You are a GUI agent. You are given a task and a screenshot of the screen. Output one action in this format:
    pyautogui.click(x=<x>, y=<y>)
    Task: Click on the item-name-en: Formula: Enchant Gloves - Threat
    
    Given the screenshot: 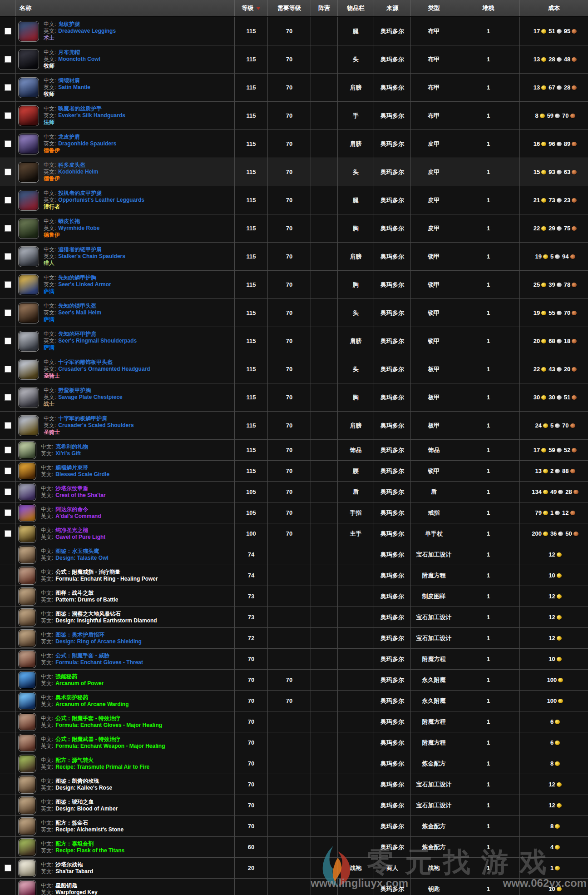 What is the action you would take?
    pyautogui.click(x=99, y=662)
    